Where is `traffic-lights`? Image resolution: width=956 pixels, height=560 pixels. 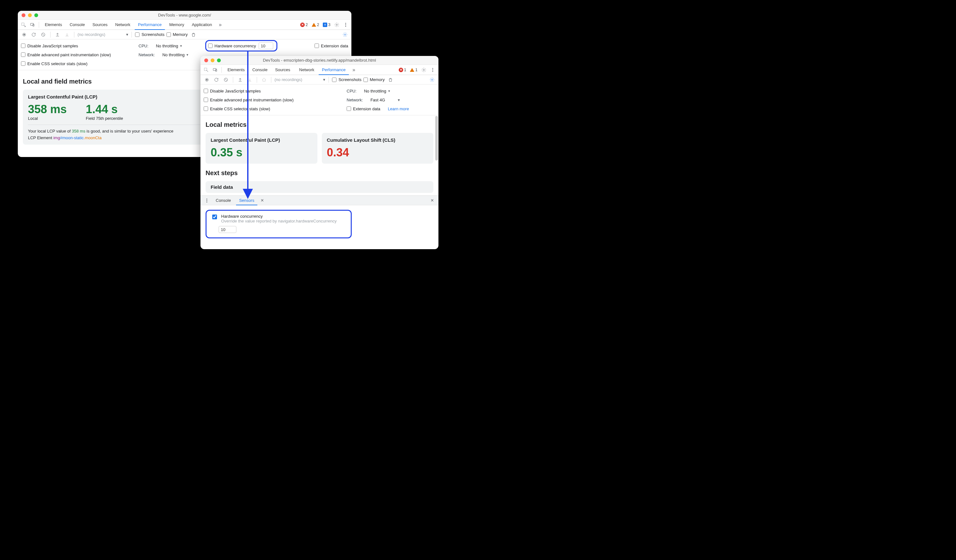
traffic-lights is located at coordinates (211, 60).